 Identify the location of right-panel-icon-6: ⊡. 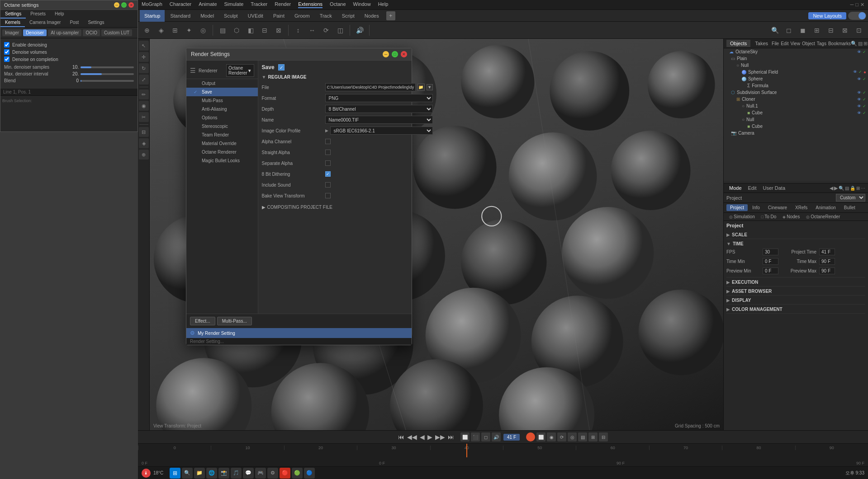
(859, 30).